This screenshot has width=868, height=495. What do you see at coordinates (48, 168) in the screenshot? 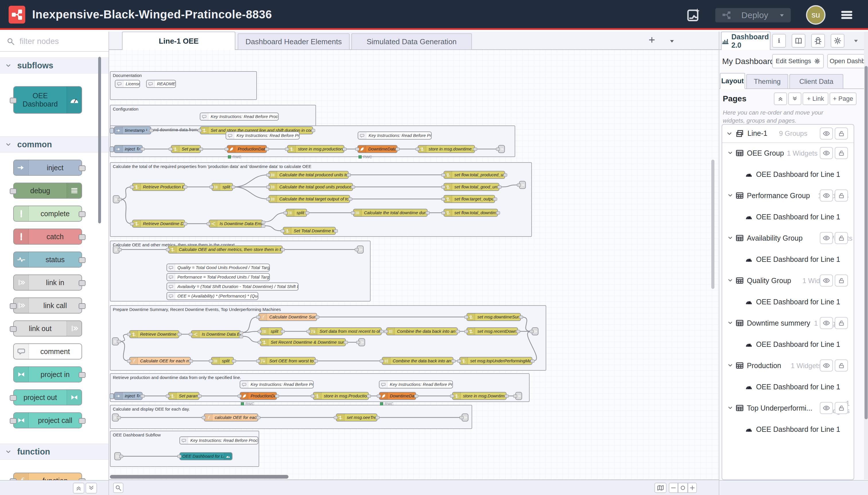
I see `palette-node-inject: inject` at bounding box center [48, 168].